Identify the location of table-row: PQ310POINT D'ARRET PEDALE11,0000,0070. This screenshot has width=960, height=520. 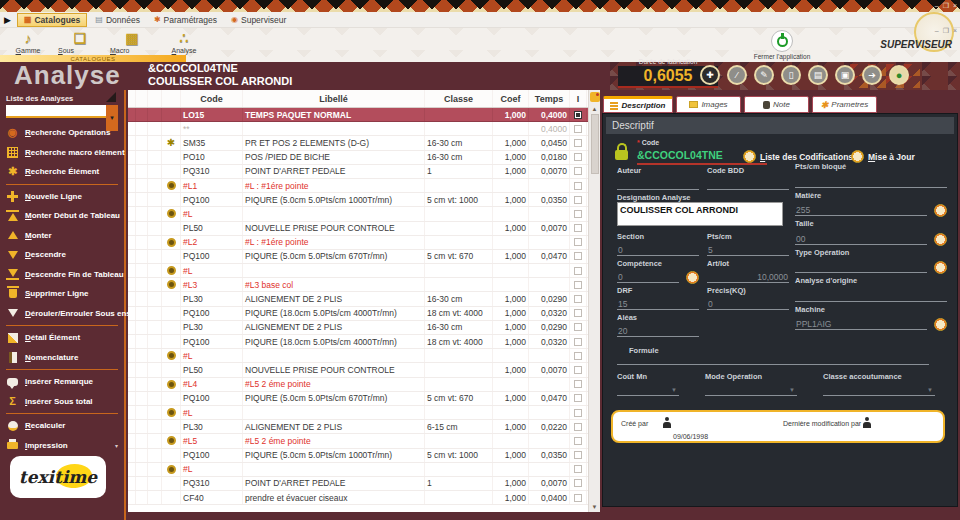
(364, 172).